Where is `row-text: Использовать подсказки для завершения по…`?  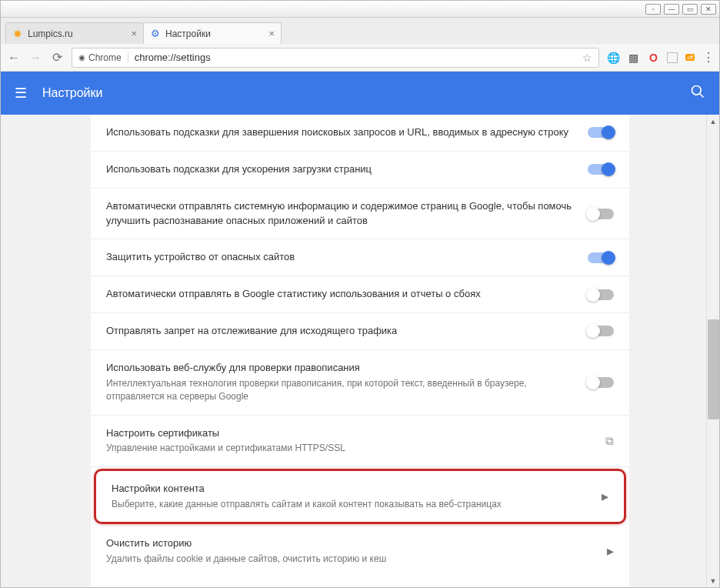
row-text: Использовать подсказки для завершения по… is located at coordinates (342, 132).